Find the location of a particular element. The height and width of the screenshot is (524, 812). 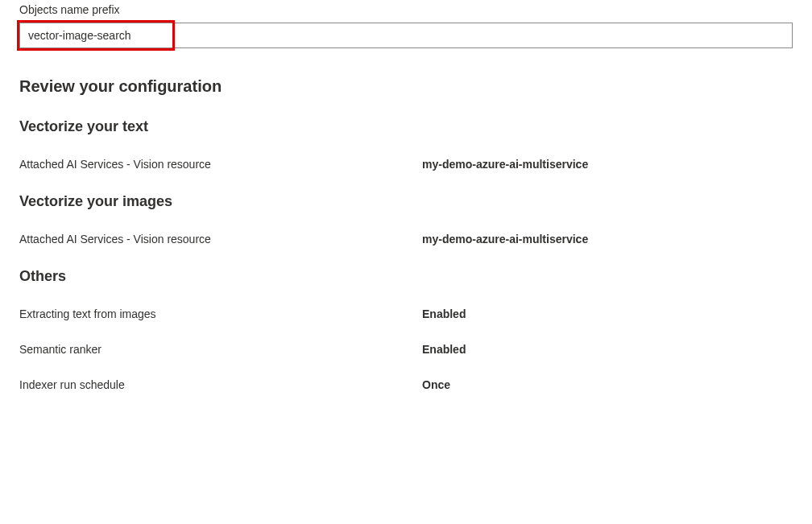

others-heading: Others is located at coordinates (406, 277).